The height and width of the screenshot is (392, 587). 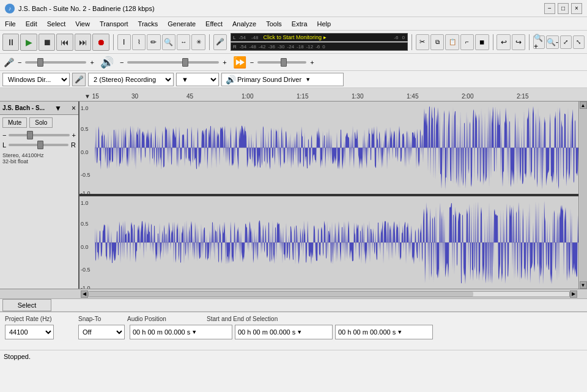 I want to click on menu-extra: Extra, so click(x=300, y=24).